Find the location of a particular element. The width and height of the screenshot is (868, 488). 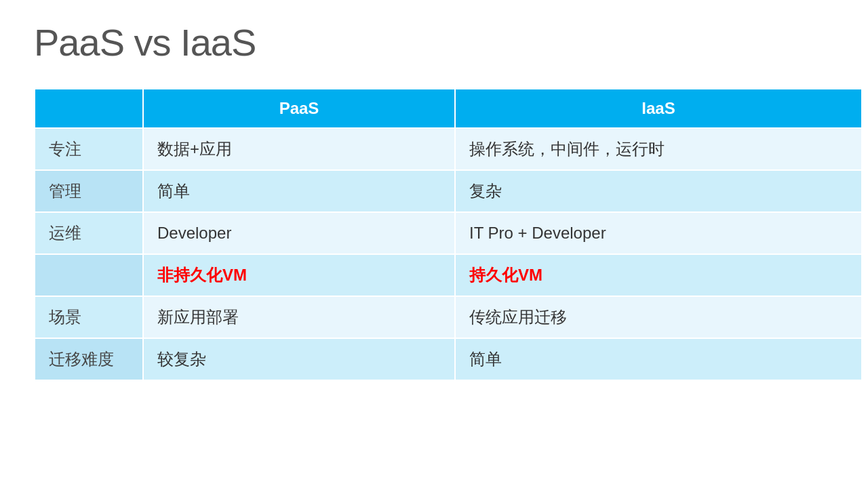

table-cell-label-2: 管理 is located at coordinates (89, 191).